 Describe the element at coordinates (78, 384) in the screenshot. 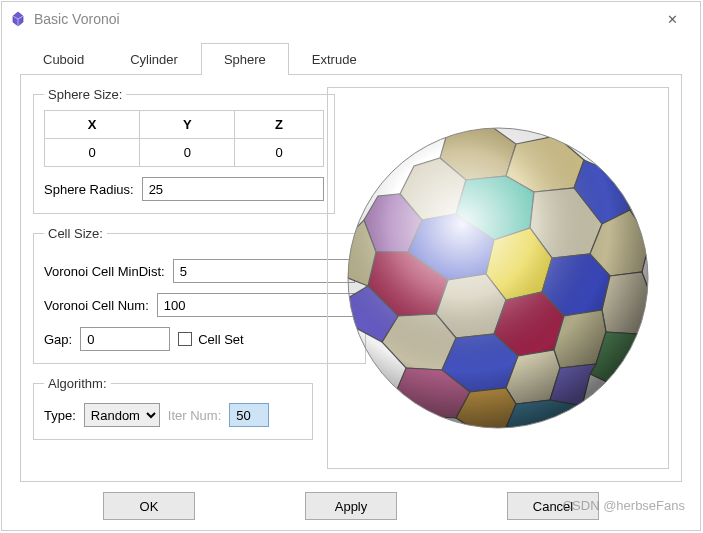

I see `algorithm-legend: Algorithm:` at that location.